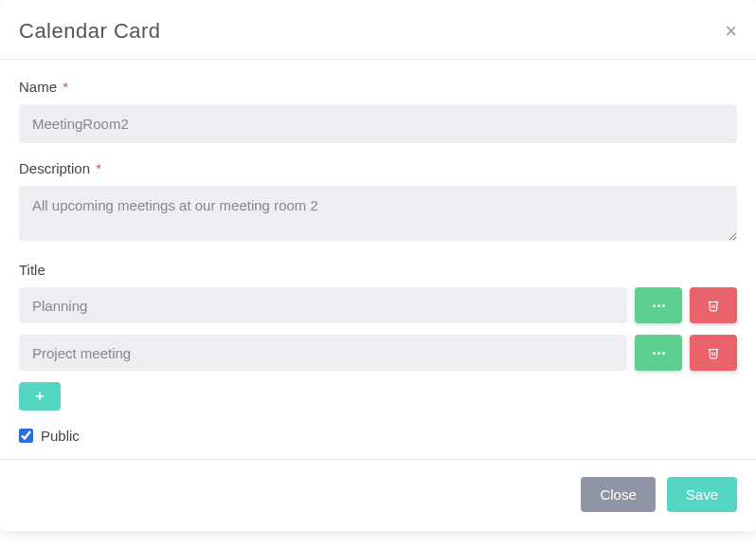 Image resolution: width=756 pixels, height=549 pixels. What do you see at coordinates (378, 87) in the screenshot?
I see `name-label: Name *` at bounding box center [378, 87].